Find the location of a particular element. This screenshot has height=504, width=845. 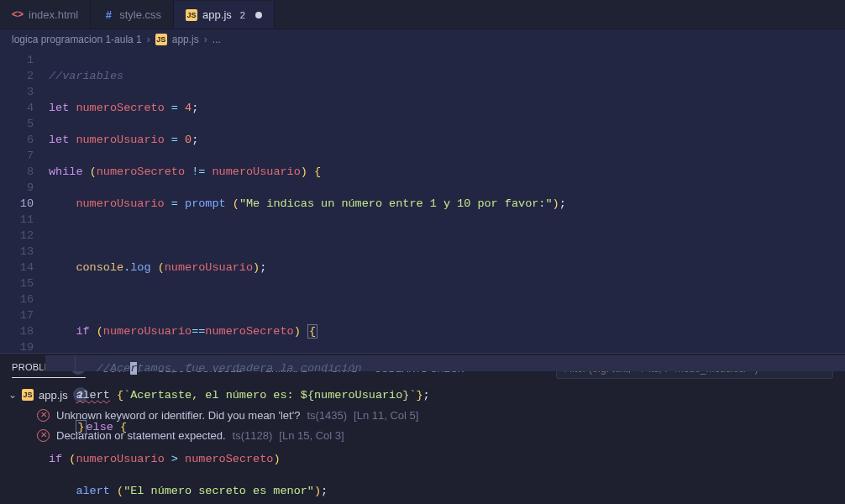

html-icon: <> is located at coordinates (18, 14).